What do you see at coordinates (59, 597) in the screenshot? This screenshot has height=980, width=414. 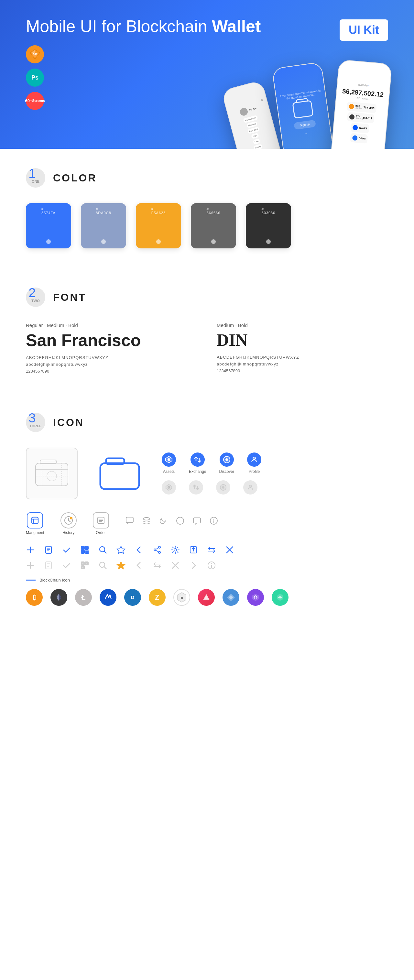 I see `crypto-eth-icon` at bounding box center [59, 597].